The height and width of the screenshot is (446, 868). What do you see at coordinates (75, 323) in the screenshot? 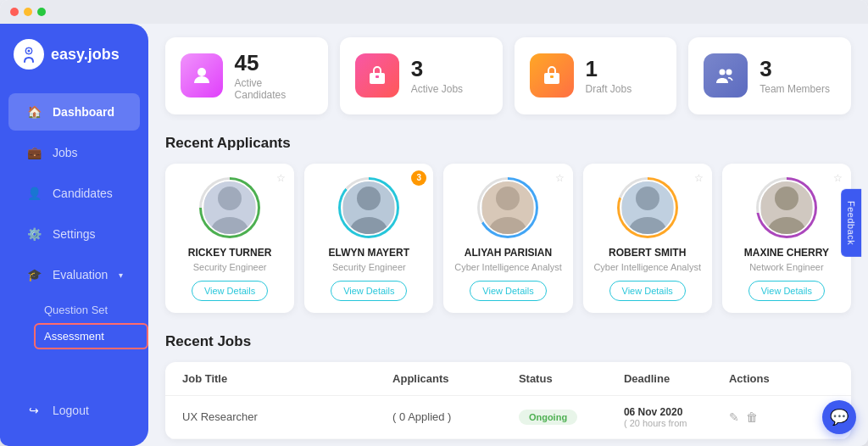
I see `nav-sub-evaluation: Question Set Assessment` at bounding box center [75, 323].